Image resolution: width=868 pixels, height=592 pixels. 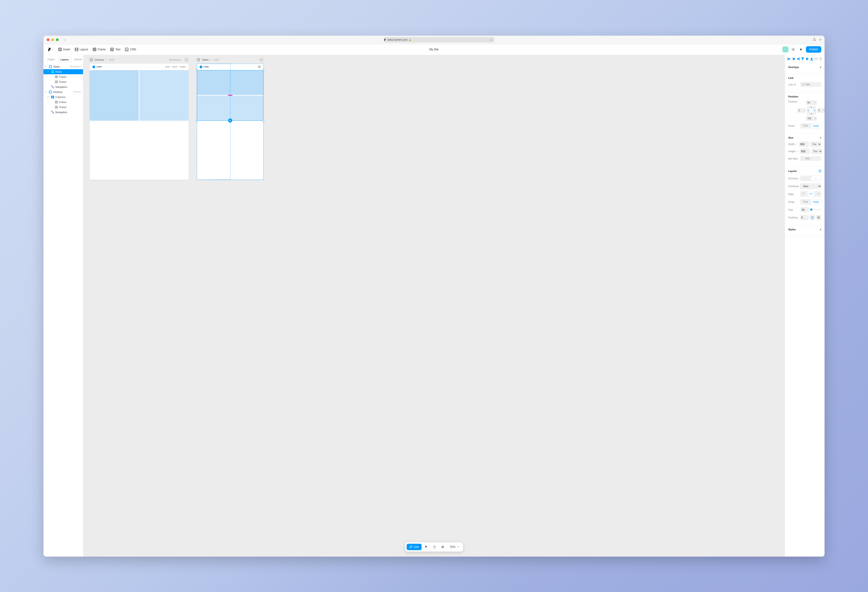 I want to click on frame-button: Frame, so click(x=99, y=49).